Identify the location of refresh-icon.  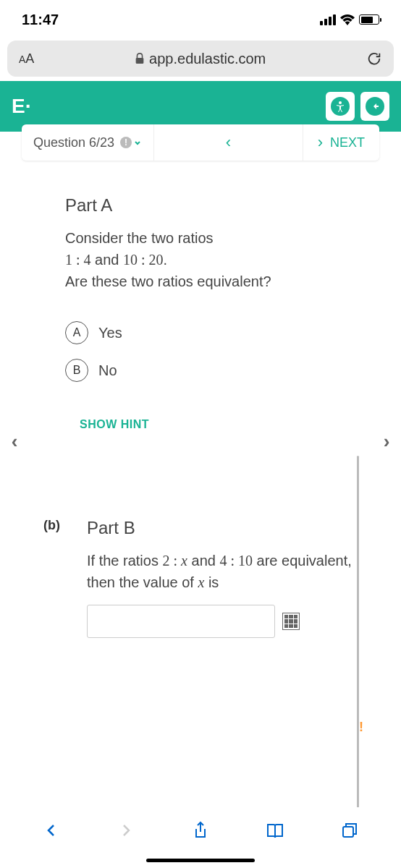
(374, 59).